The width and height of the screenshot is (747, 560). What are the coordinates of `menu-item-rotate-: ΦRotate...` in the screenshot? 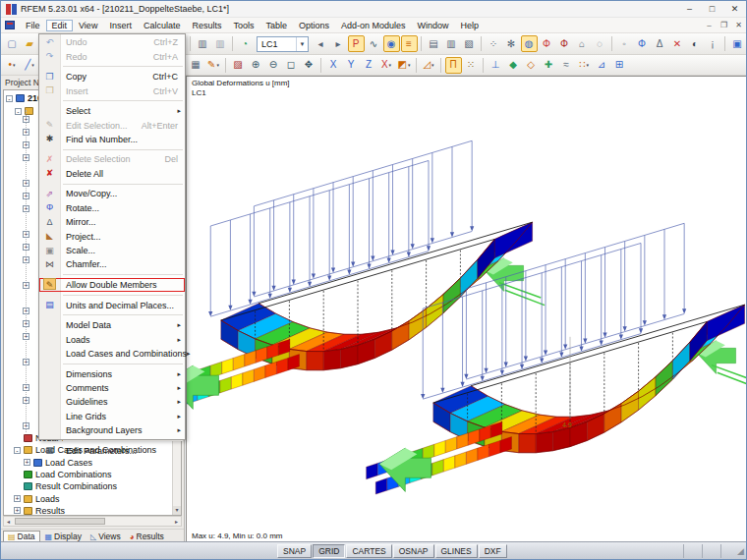 It's located at (112, 208).